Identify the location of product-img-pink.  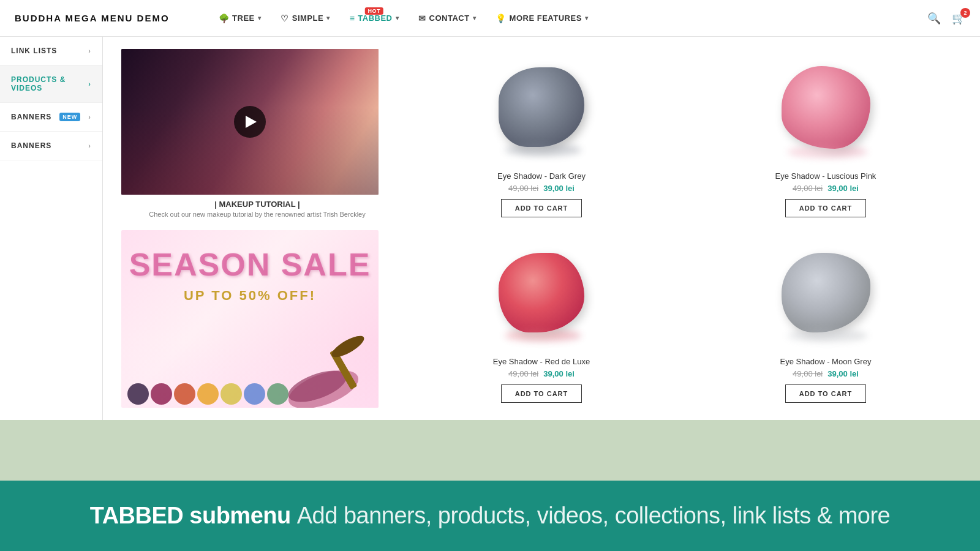
(826, 107).